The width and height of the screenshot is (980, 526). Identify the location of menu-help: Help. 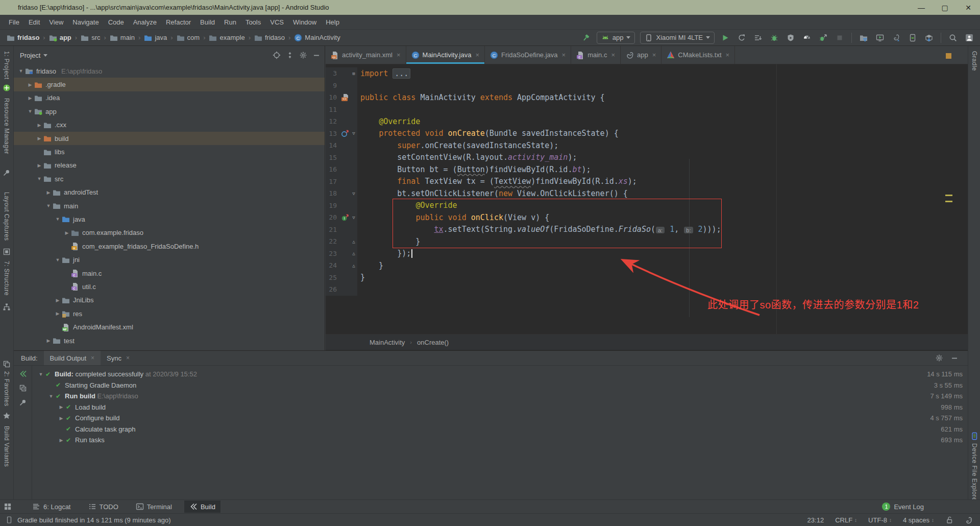
(333, 22).